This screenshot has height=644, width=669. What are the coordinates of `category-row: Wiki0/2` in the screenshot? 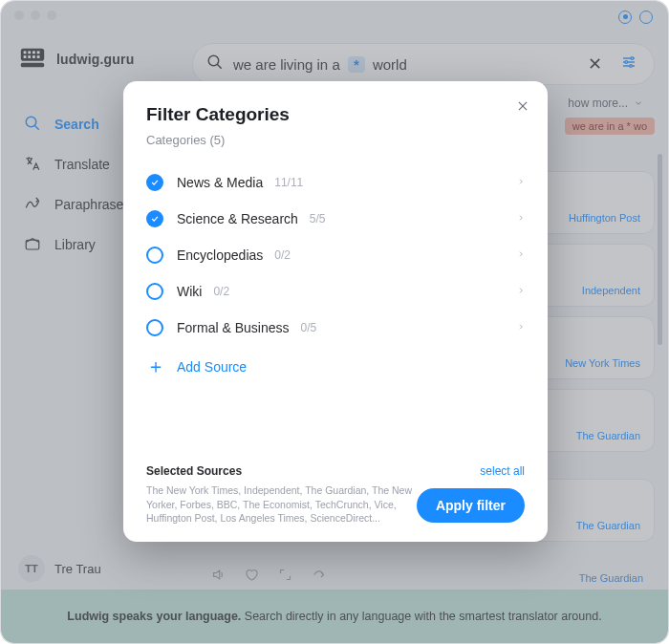 It's located at (335, 291).